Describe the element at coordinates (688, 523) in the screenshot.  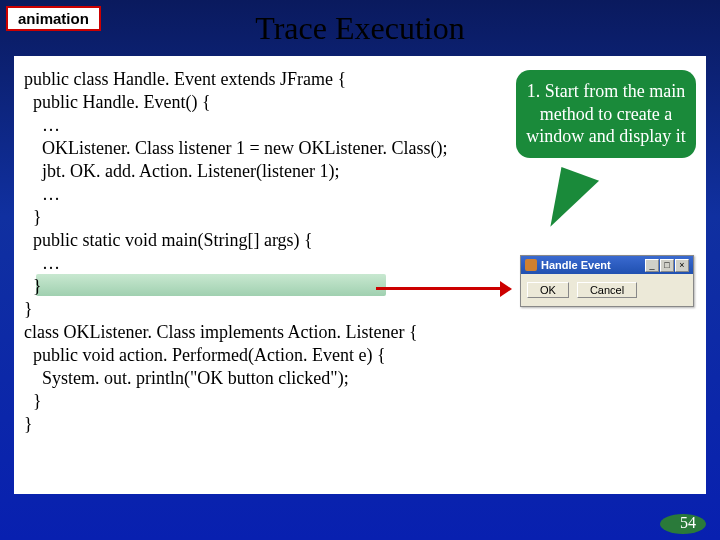
I see `page-number: 54` at that location.